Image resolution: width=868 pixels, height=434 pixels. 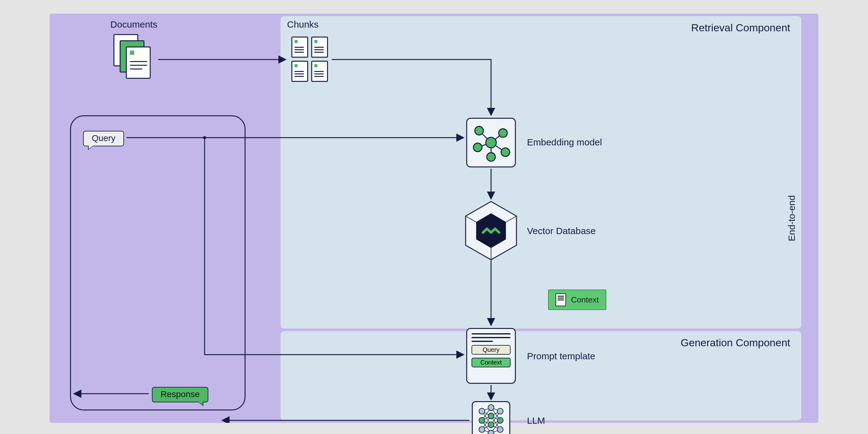 What do you see at coordinates (491, 418) in the screenshot?
I see `neural-net-icon` at bounding box center [491, 418].